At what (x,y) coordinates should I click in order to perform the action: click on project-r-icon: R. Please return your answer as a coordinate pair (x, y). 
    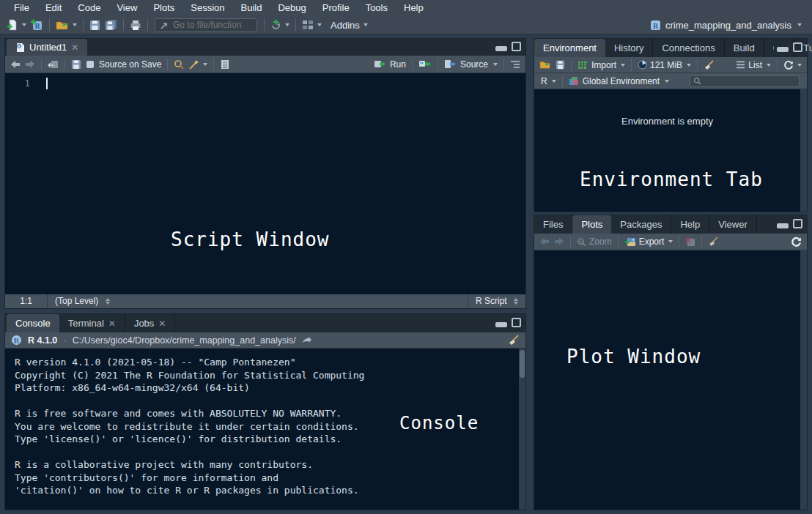
    Looking at the image, I should click on (655, 25).